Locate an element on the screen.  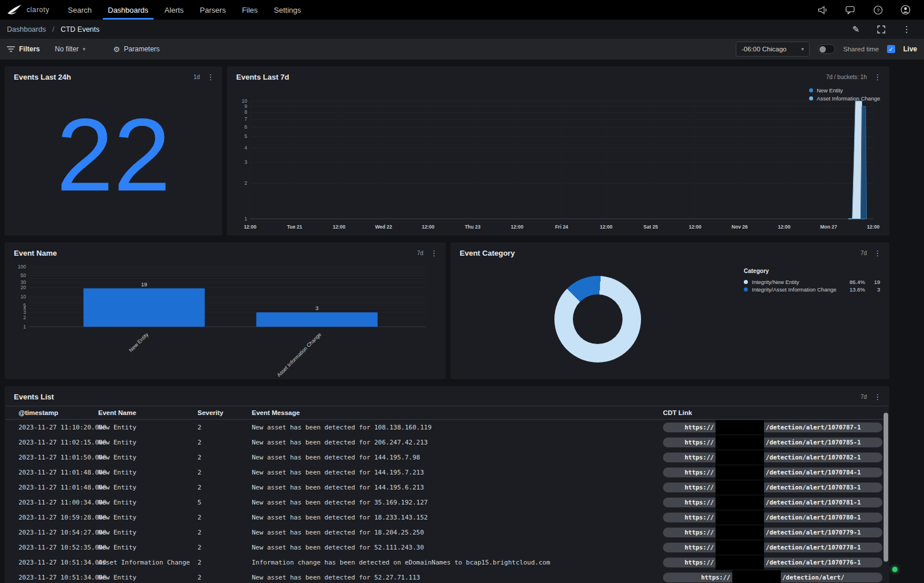
top-navigation: claroty SearchDashboardsAlertsParsersFil… is located at coordinates (462, 10).